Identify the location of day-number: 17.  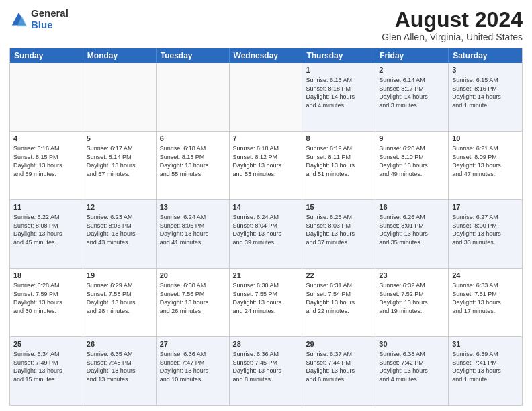
(485, 207).